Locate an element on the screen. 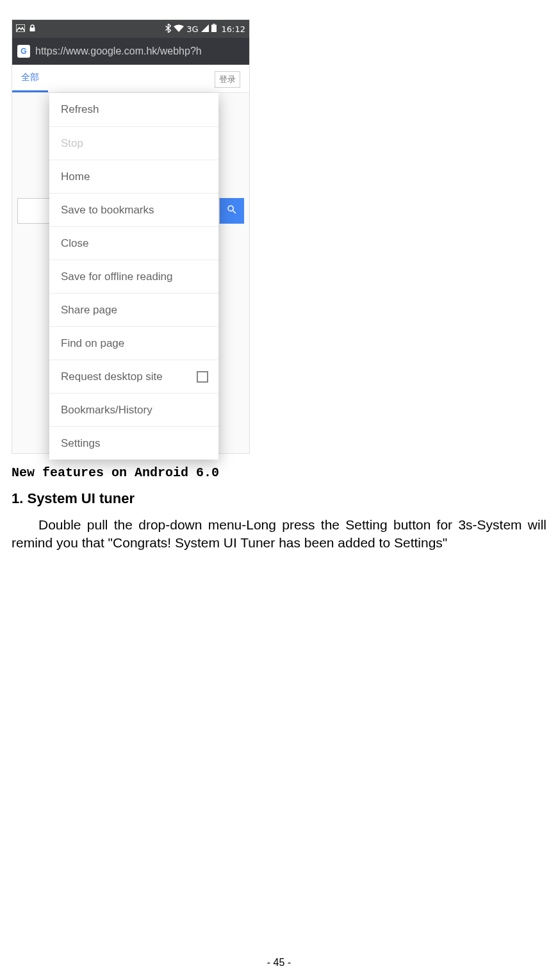 This screenshot has height=980, width=558. url-bar: G https://www.google.com.hk/webhp?h is located at coordinates (131, 51).